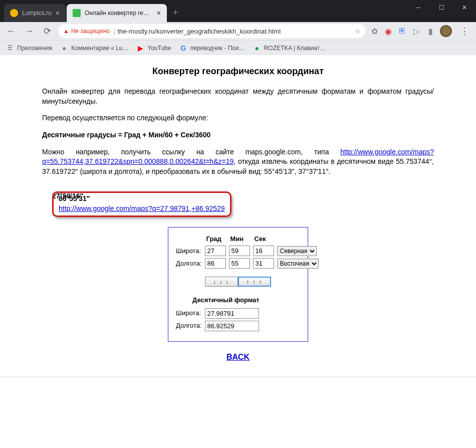 This screenshot has width=476, height=448. What do you see at coordinates (248, 252) in the screenshot?
I see `dms-table: Град Мин Сек Широта: Северная Долгота:` at bounding box center [248, 252].